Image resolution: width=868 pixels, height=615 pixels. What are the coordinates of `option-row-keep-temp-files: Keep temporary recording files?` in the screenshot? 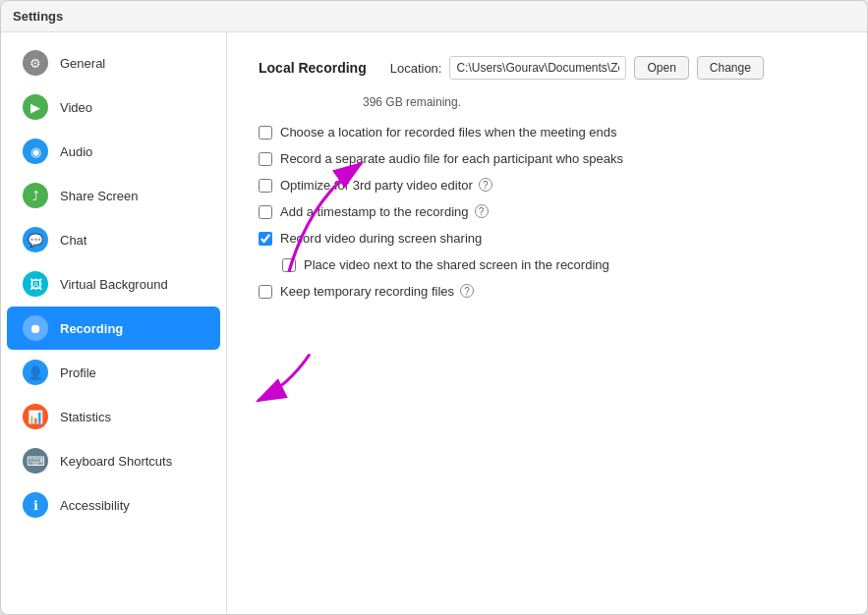 It's located at (547, 291).